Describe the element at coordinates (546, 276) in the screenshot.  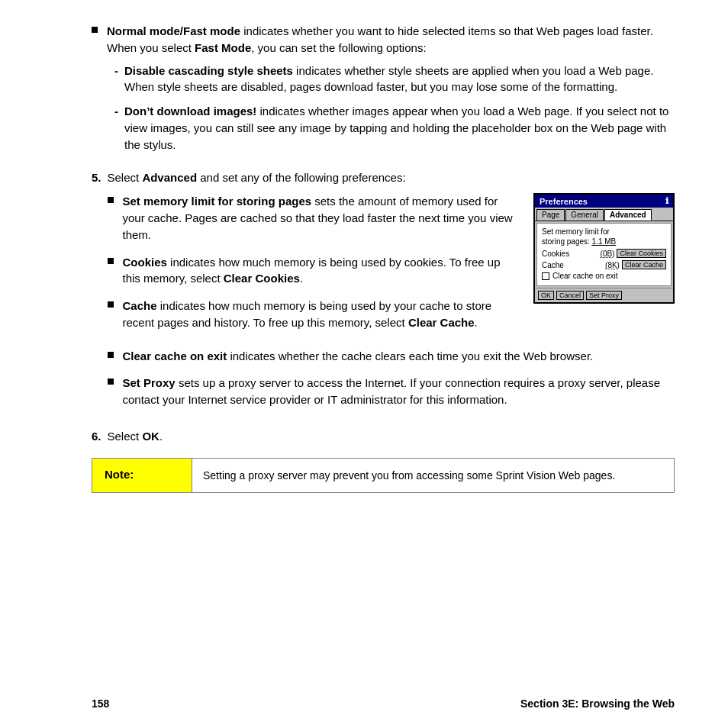
I see `clear-on-exit-checkbox` at that location.